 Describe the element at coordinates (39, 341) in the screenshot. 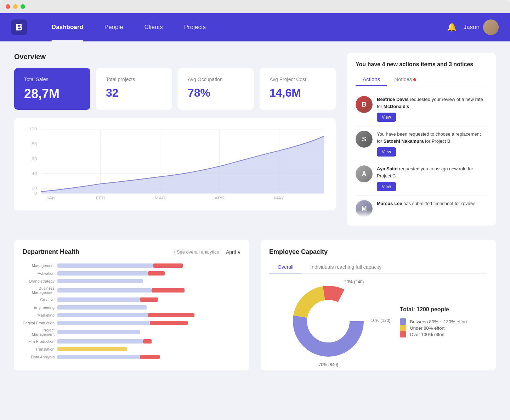

I see `dept-bar-label: Fim Production` at that location.